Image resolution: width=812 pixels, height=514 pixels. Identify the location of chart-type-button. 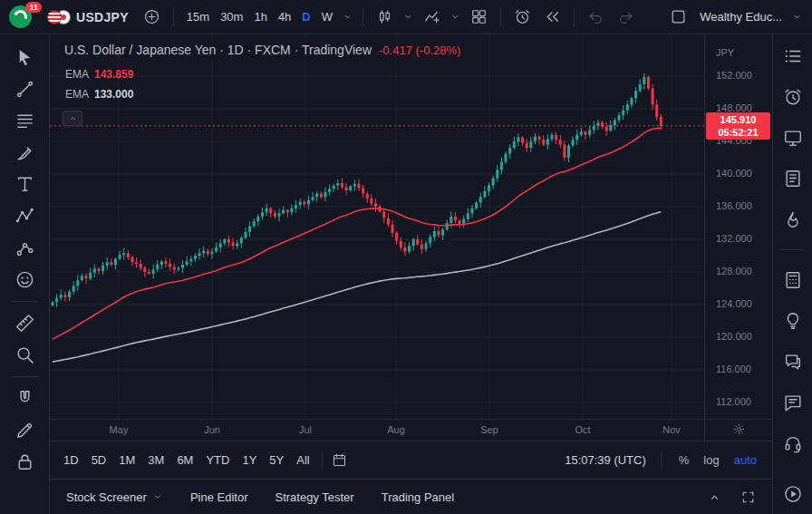
(384, 16).